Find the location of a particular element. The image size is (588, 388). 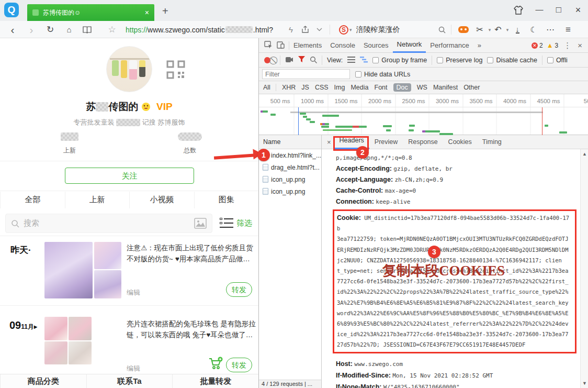

qr-code-icon is located at coordinates (176, 70).